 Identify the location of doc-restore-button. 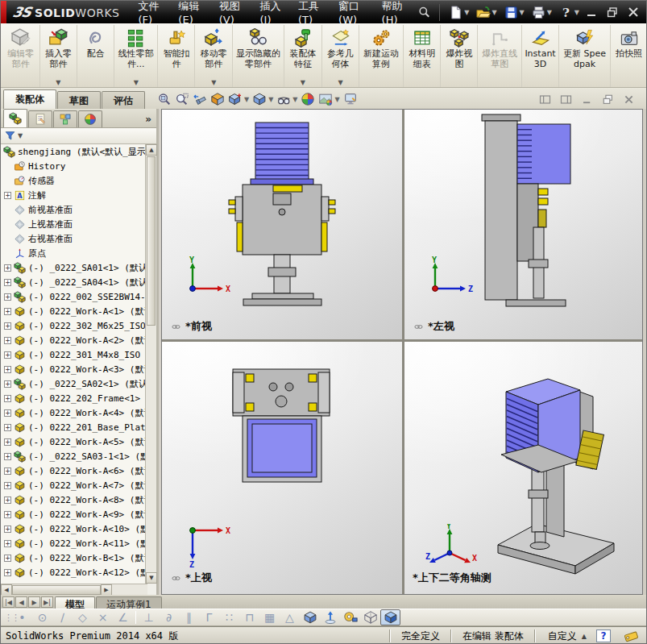
(608, 99).